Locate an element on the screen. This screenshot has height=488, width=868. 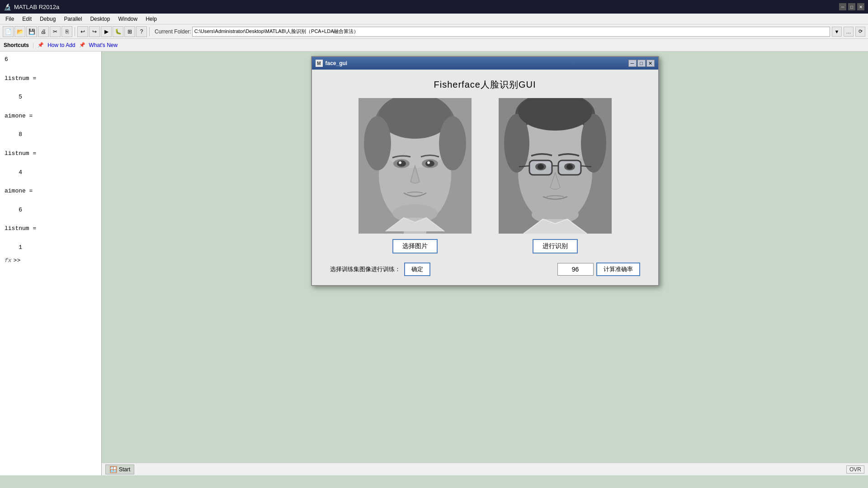
train-label: 选择训练集图像进行训练： is located at coordinates (365, 269).